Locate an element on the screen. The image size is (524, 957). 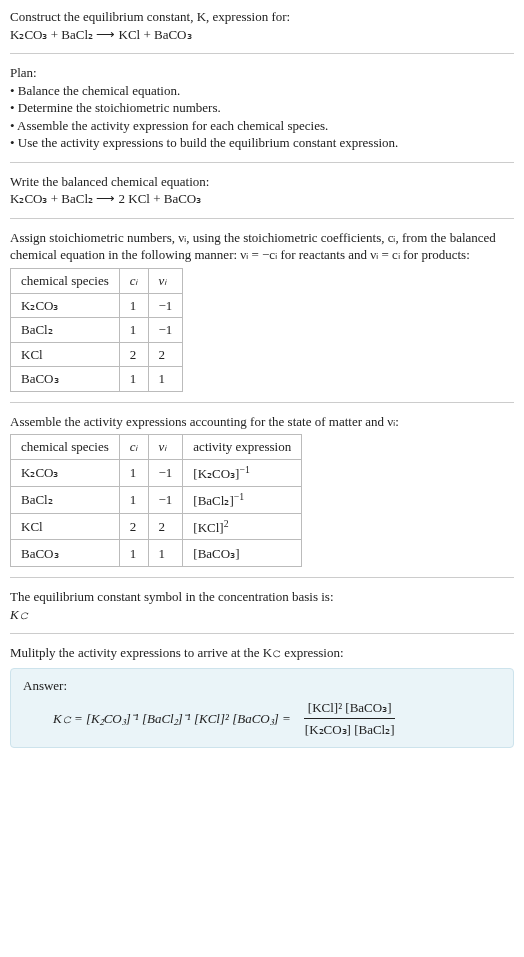
eq-symbol-text: The equilibrium constant symbol in the c… is located at coordinates (262, 597).